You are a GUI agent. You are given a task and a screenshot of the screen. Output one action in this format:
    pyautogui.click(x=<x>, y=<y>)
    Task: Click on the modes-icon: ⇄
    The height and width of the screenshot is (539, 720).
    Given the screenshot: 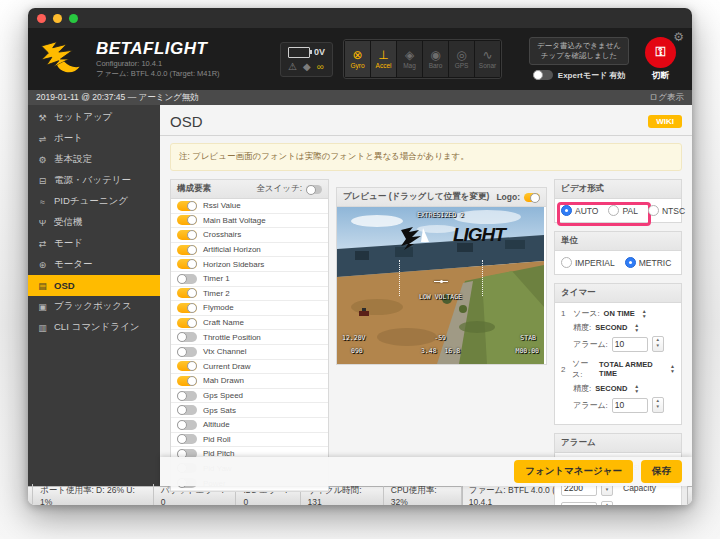 What is the action you would take?
    pyautogui.click(x=42, y=244)
    